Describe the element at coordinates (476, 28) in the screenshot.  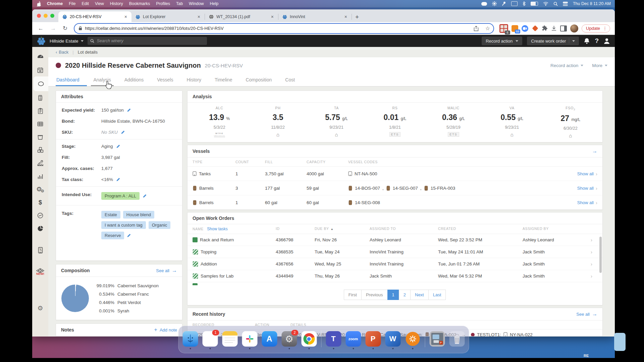
I see `share-icon` at that location.